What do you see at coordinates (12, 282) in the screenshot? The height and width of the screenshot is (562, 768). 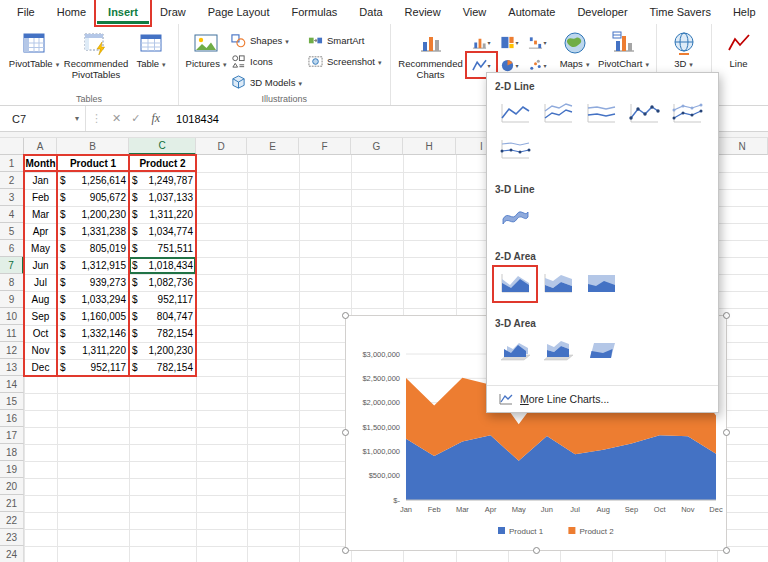 I see `row-header-8: 8` at bounding box center [12, 282].